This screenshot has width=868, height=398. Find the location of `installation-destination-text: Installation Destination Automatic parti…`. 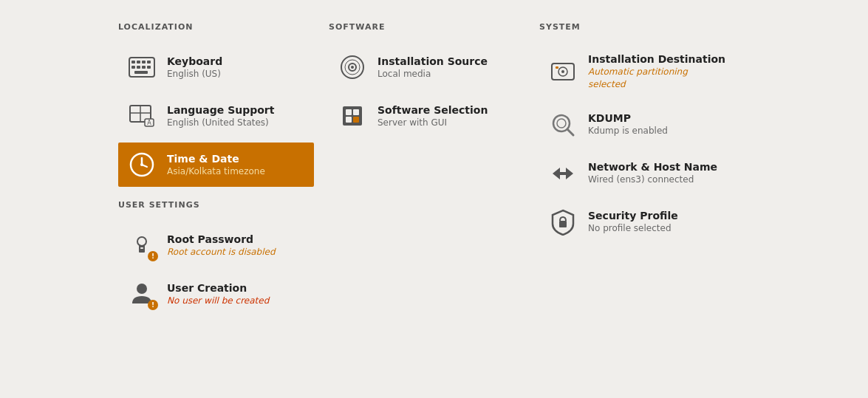

installation-destination-text: Installation Destination Automatic parti… is located at coordinates (657, 72).